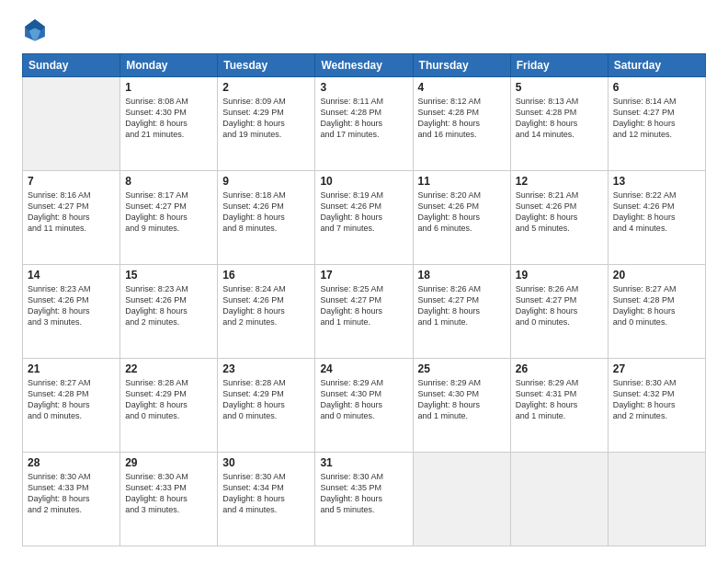 This screenshot has width=728, height=563. Describe the element at coordinates (559, 218) in the screenshot. I see `calendar-cell: 12Sunrise: 8:21 AM Sunset: 4:26 PM Dayli…` at that location.